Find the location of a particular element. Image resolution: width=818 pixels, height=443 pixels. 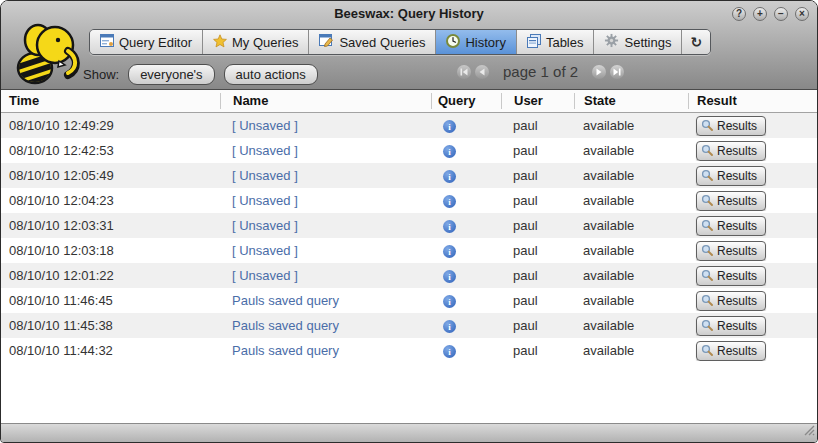

clock-icon is located at coordinates (453, 42).